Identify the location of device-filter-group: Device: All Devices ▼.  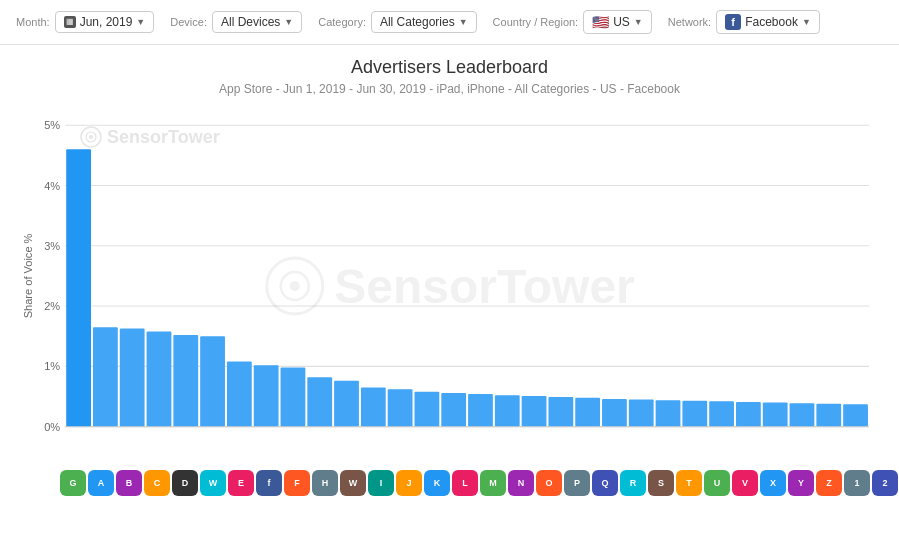
(236, 22).